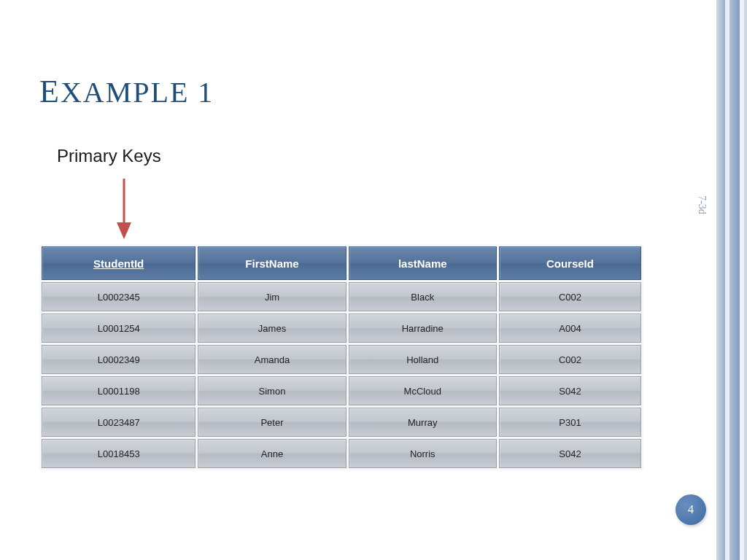 The image size is (747, 560). I want to click on page-number: 4, so click(691, 510).